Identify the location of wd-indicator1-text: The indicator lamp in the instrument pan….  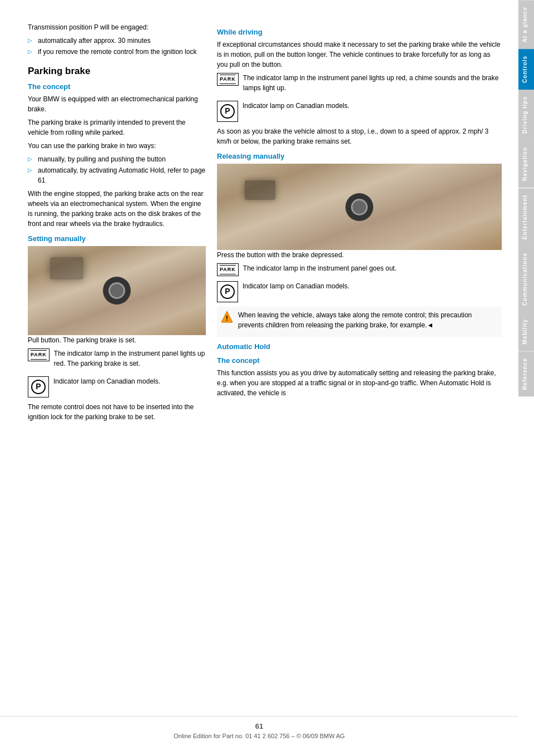
(373, 83).